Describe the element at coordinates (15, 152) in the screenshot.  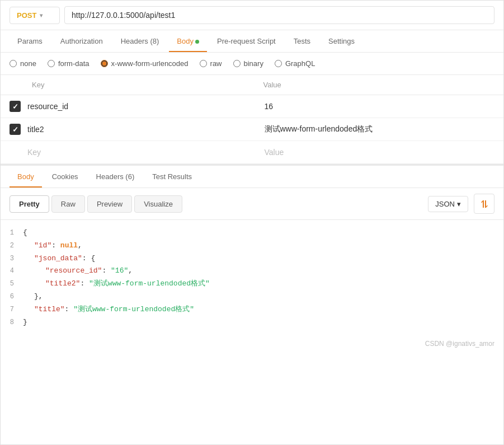
I see `empty-checkbox-placeholder` at that location.